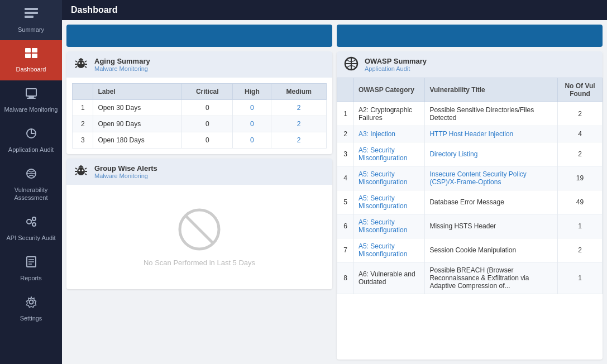  Describe the element at coordinates (31, 269) in the screenshot. I see `sidebar-item-reports: Reports` at that location.